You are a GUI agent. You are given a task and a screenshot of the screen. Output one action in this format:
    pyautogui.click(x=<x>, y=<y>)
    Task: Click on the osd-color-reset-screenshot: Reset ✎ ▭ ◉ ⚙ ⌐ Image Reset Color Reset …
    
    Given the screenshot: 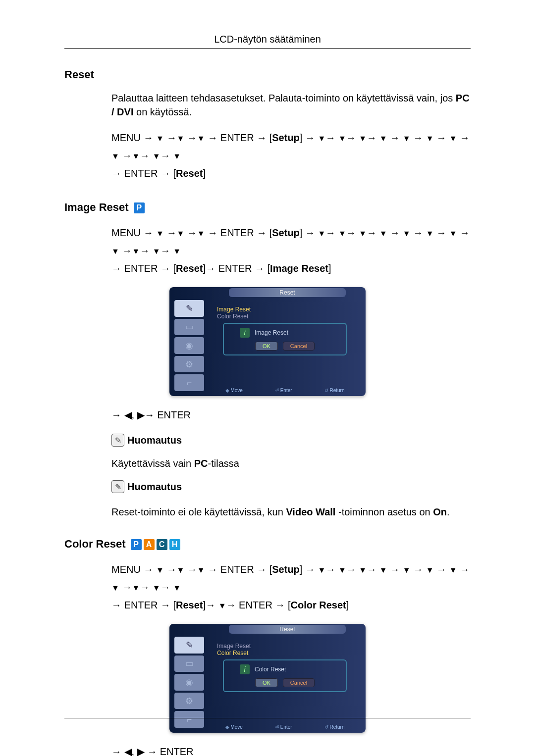 What is the action you would take?
    pyautogui.click(x=268, y=678)
    